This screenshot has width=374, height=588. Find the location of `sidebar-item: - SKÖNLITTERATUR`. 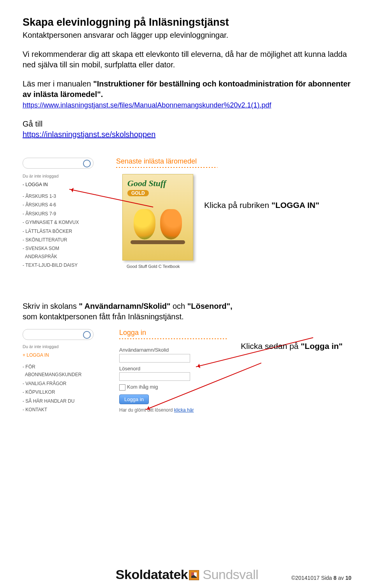

sidebar-item: - SKÖNLITTERATUR is located at coordinates (62, 240).